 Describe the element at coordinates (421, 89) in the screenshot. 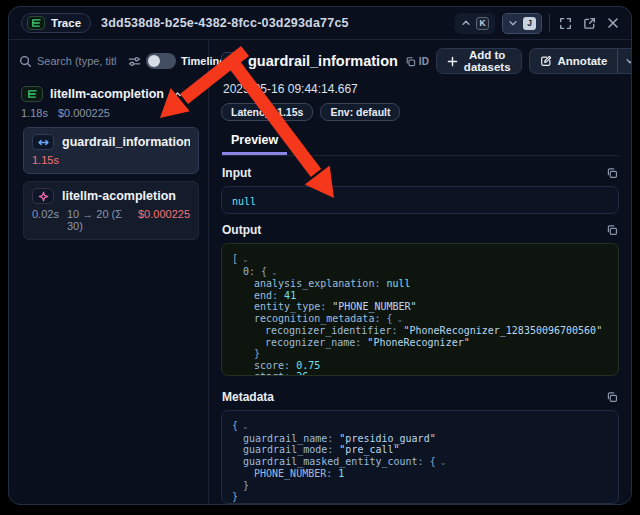

I see `span-timestamp: 2025-05-16 09:44:14.667` at that location.